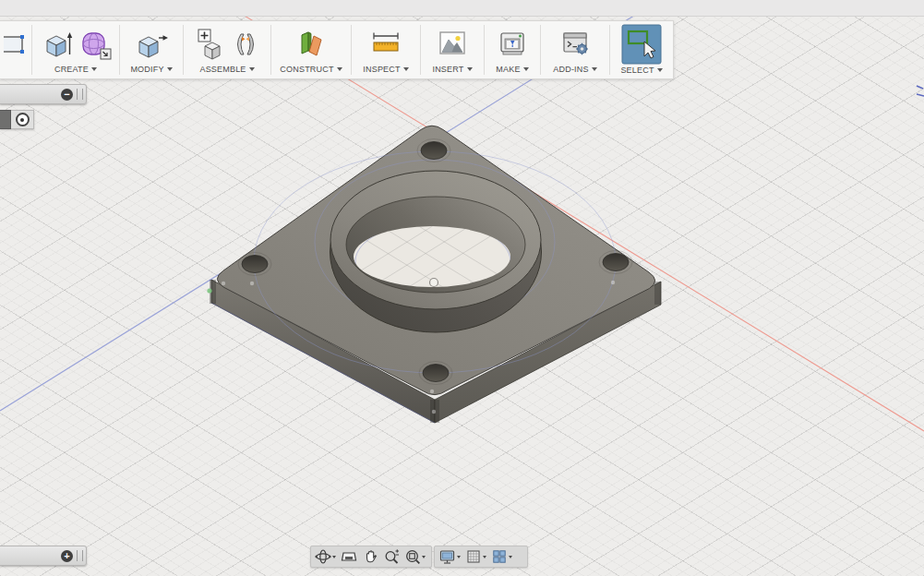 This screenshot has height=576, width=924. What do you see at coordinates (349, 557) in the screenshot?
I see `look-at-icon` at bounding box center [349, 557].